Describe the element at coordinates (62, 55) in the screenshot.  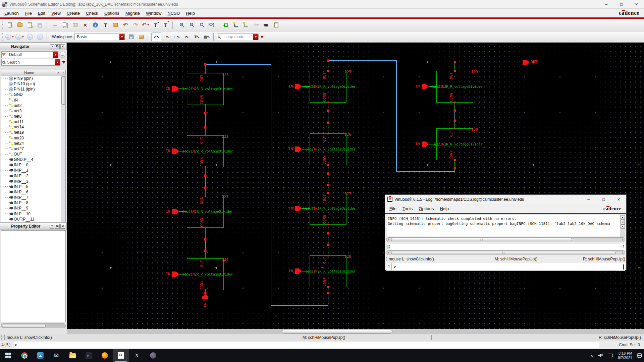
I see `filter-more-button: …` at that location.